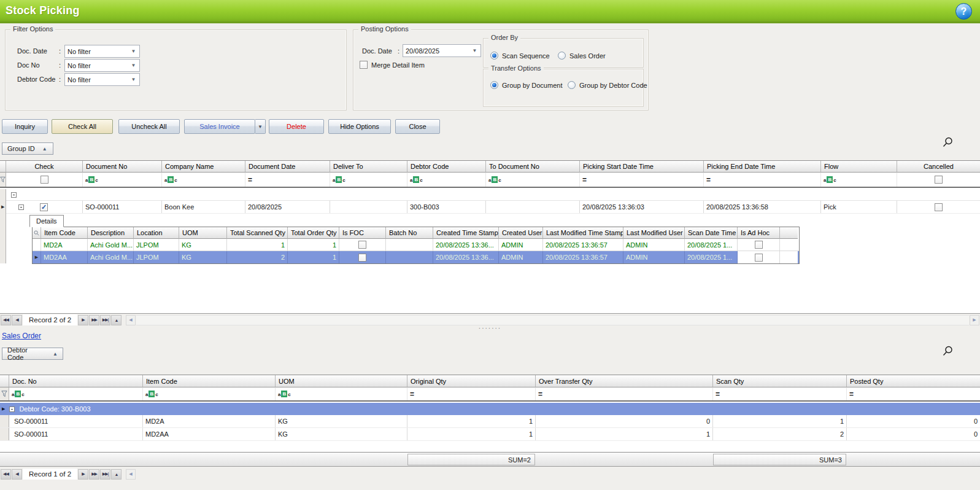 Image resolution: width=980 pixels, height=490 pixels. What do you see at coordinates (117, 321) in the screenshot?
I see `nav-collapse-button: ▲` at bounding box center [117, 321].